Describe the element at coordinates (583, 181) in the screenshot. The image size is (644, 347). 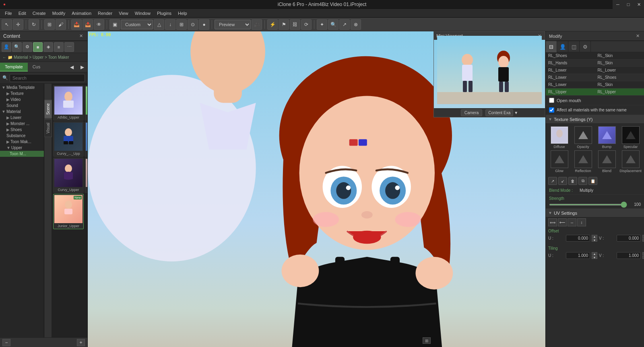
I see `tex-action-copy: ⧉` at that location.